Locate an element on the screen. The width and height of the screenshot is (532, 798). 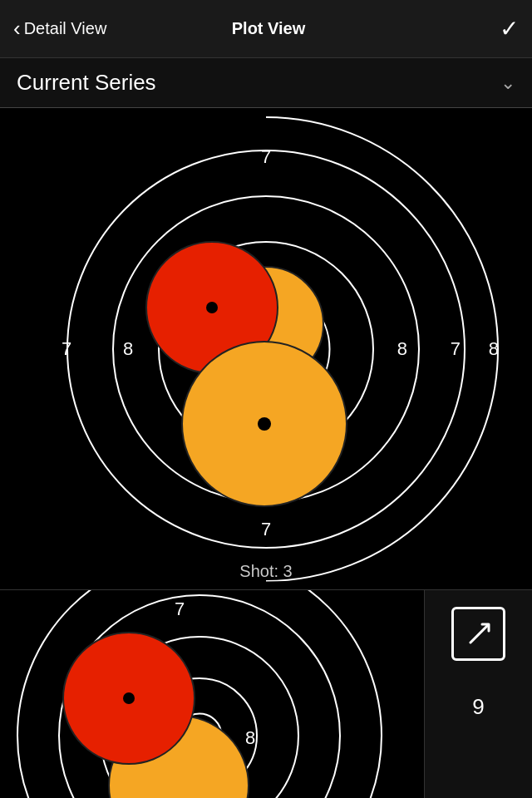
confirm-button: ✓ is located at coordinates (434, 28).